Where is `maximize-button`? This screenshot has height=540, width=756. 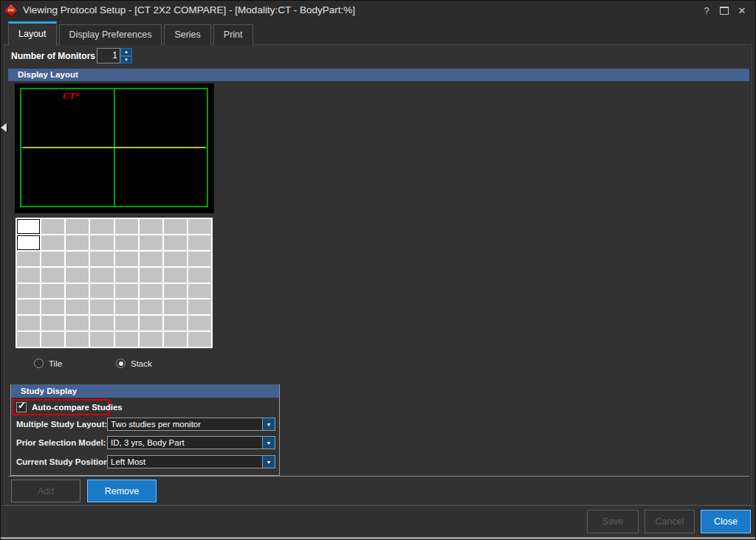 maximize-button is located at coordinates (724, 10).